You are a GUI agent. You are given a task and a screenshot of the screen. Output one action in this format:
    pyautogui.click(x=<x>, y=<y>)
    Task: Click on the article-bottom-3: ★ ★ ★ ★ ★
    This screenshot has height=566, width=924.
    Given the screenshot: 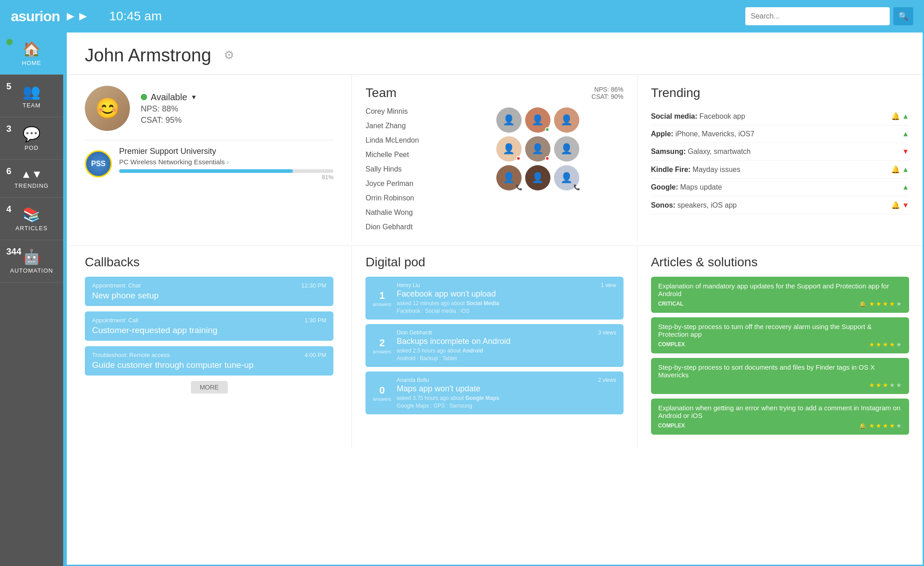 What is the action you would take?
    pyautogui.click(x=780, y=385)
    